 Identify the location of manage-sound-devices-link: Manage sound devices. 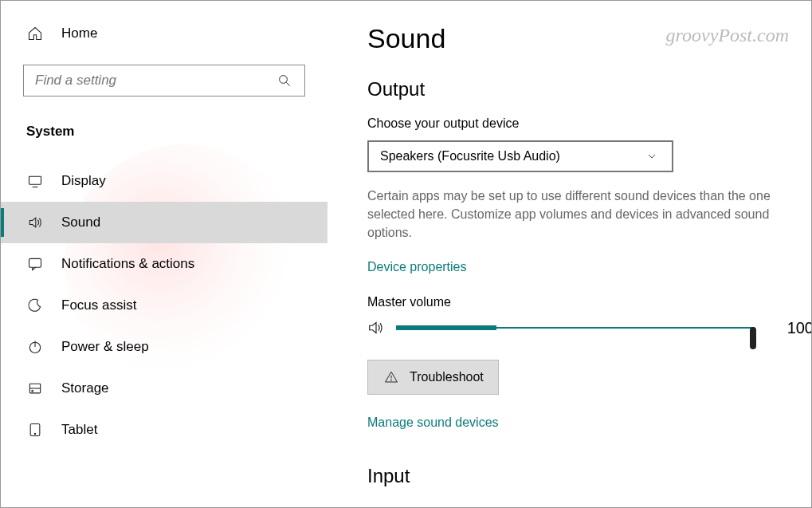
(433, 423).